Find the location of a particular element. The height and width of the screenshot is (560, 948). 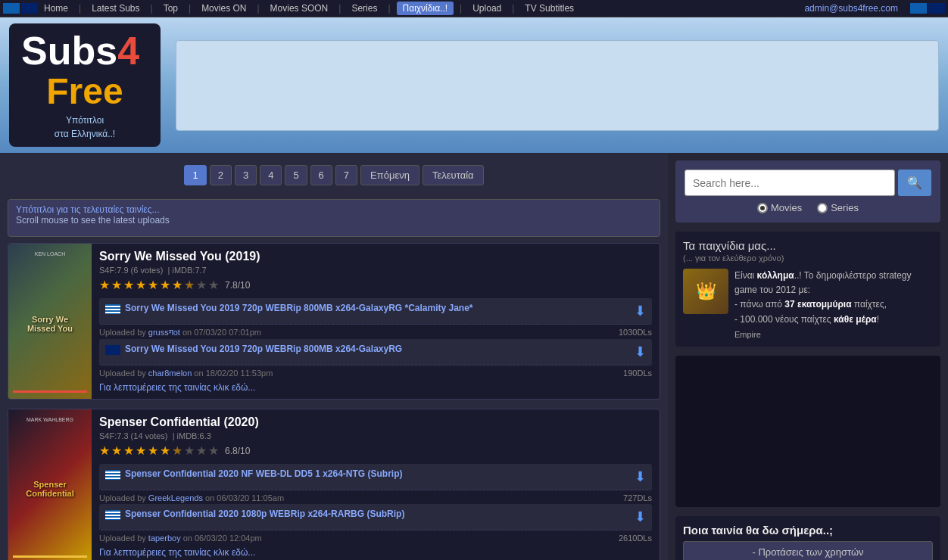

sp-star8-empty: ★ is located at coordinates (189, 451).